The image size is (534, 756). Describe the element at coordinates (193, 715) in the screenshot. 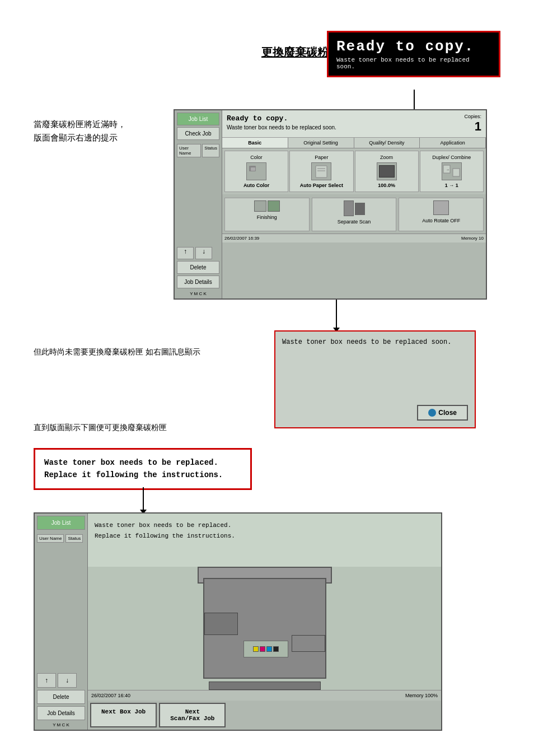

I see `next-scan-fax-btn: NextScan/Fax Job` at that location.